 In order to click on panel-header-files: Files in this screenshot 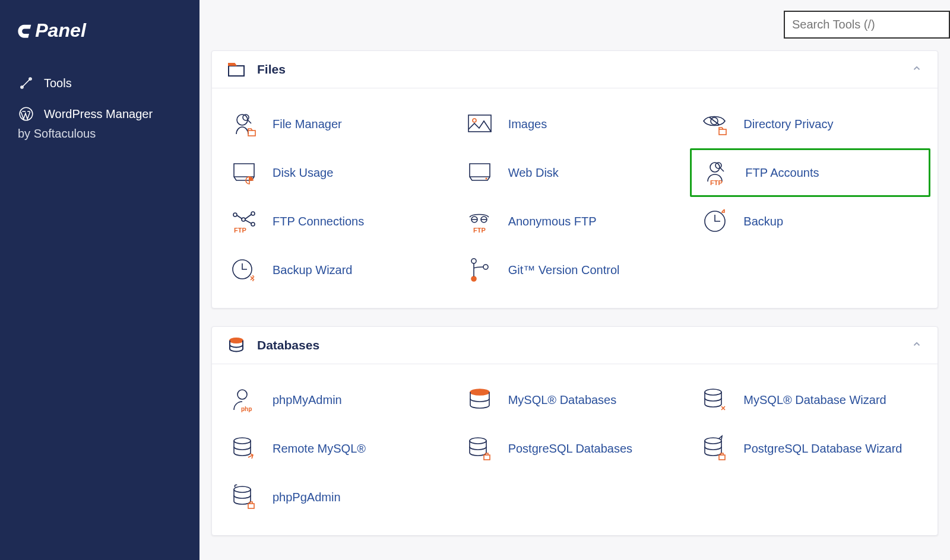, I will do `click(575, 70)`.